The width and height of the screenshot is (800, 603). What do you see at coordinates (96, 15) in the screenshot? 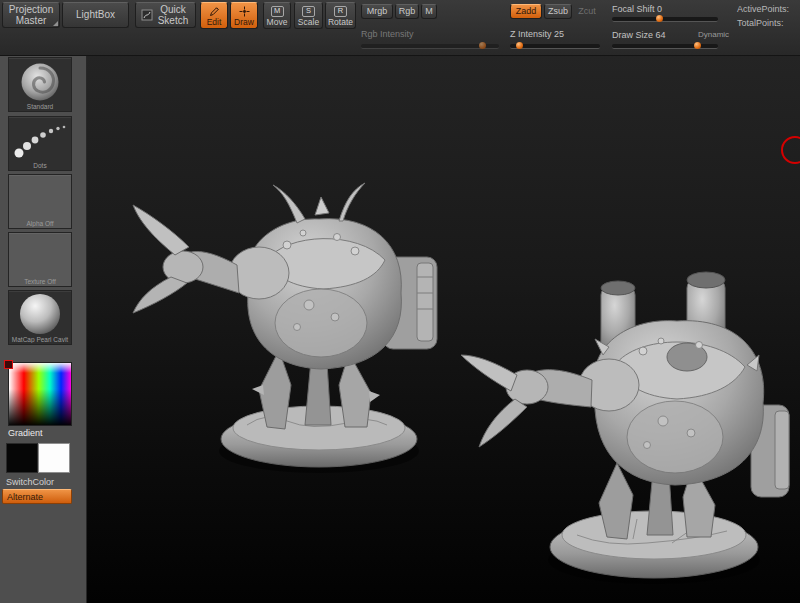
I see `lightbox-button: LightBox` at bounding box center [96, 15].